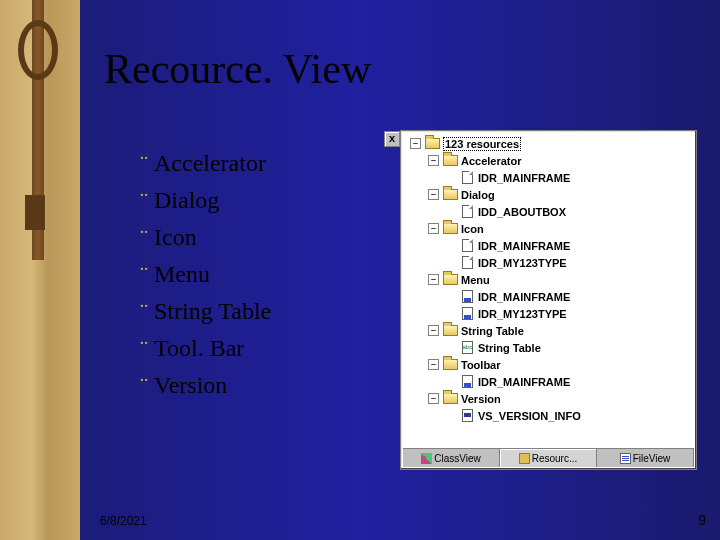  I want to click on tab-label: Resourc..., so click(555, 458).